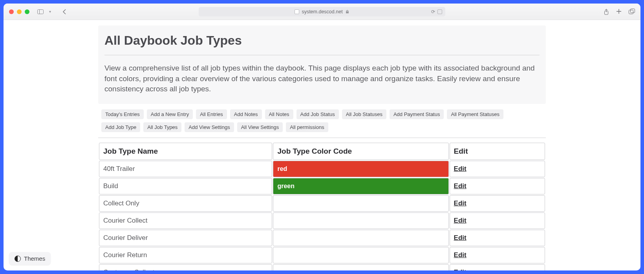 The width and height of the screenshot is (644, 274). Describe the element at coordinates (27, 12) in the screenshot. I see `maximize-window-button` at that location.